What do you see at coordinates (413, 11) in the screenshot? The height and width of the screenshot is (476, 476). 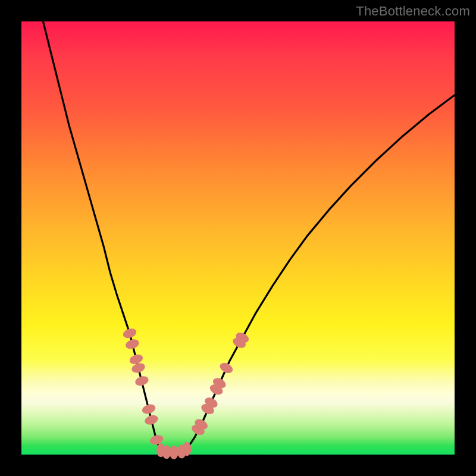 I see `watermark-text: TheBottleneck.com` at bounding box center [413, 11].